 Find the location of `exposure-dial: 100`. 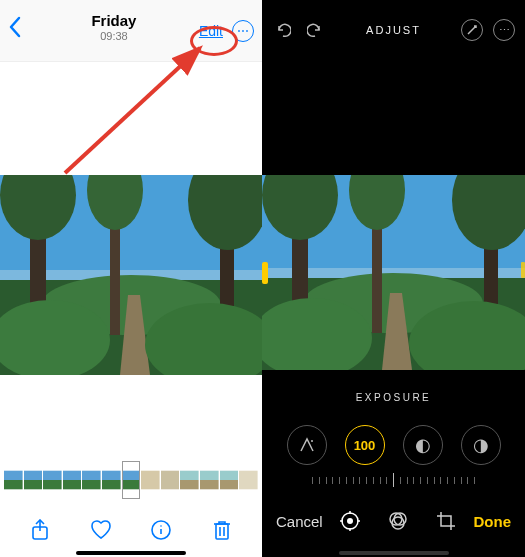

exposure-dial: 100 is located at coordinates (365, 445).